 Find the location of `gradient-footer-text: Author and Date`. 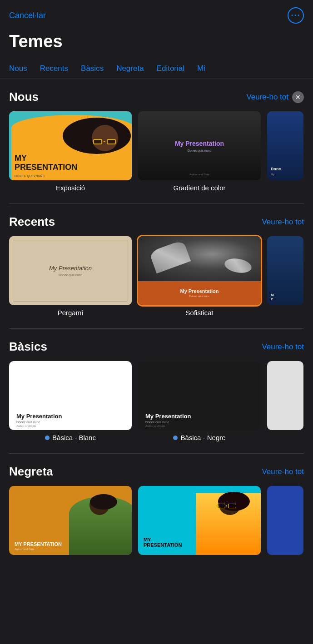

gradient-footer-text: Author and Date is located at coordinates (199, 174).